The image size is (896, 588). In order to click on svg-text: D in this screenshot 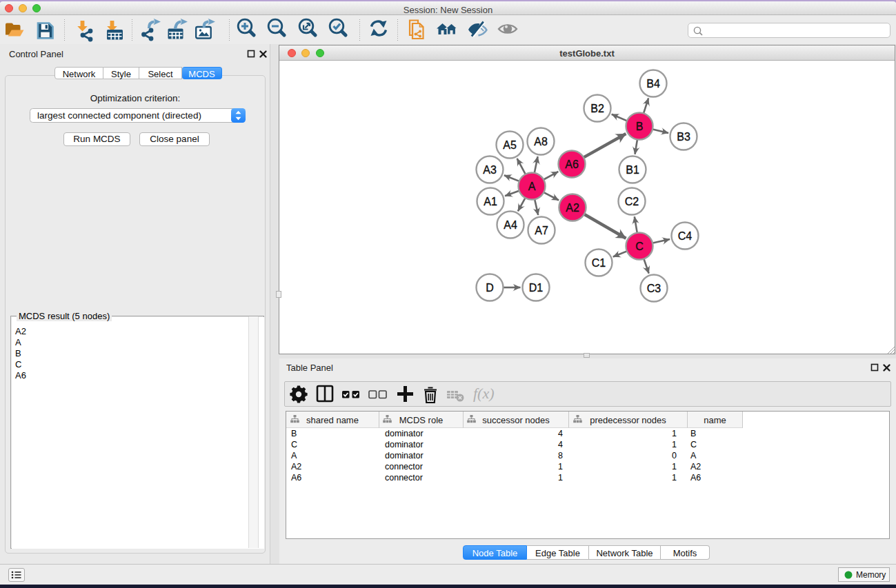, I will do `click(490, 288)`.